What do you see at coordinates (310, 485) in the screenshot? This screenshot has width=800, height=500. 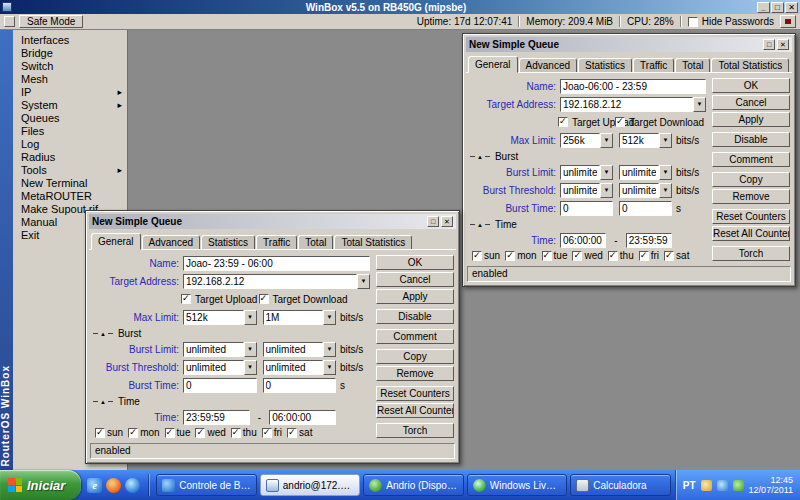 I see `task-winbox-active: andrio@172.24.30...` at bounding box center [310, 485].